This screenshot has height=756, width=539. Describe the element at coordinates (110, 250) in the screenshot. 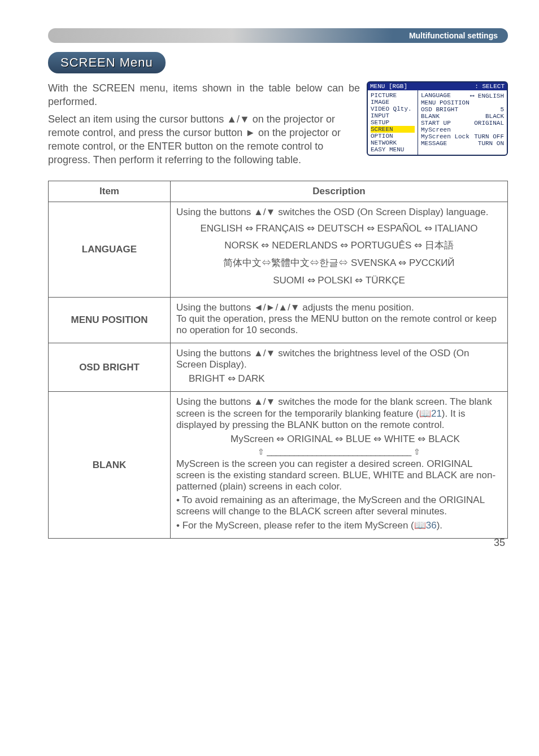

I see `item-language: LANGUAGE` at that location.